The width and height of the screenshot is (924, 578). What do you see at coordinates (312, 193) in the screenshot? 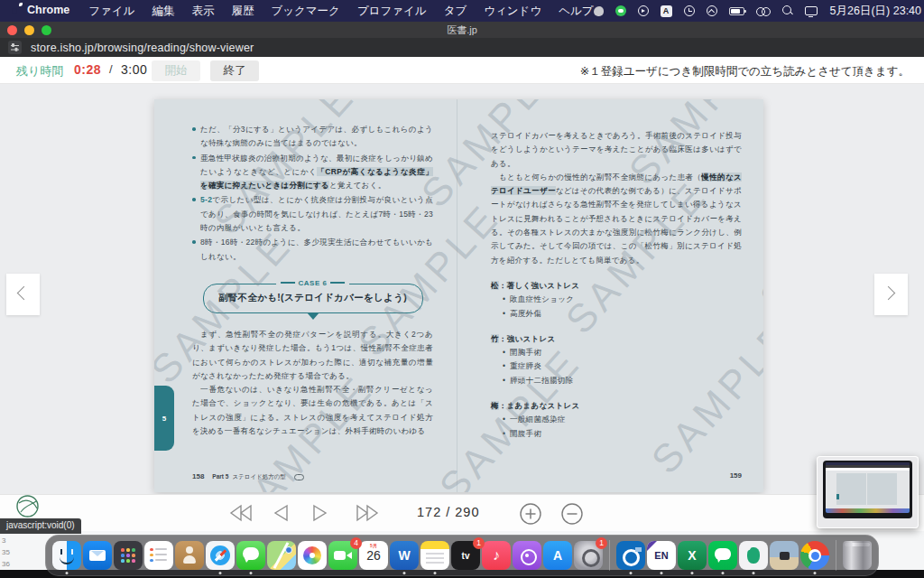
I see `left-page-bullet-list: ただ、「分3にする」というアイデアは、必ずしもこれらのような特殊な病態のみに当て…` at bounding box center [312, 193].